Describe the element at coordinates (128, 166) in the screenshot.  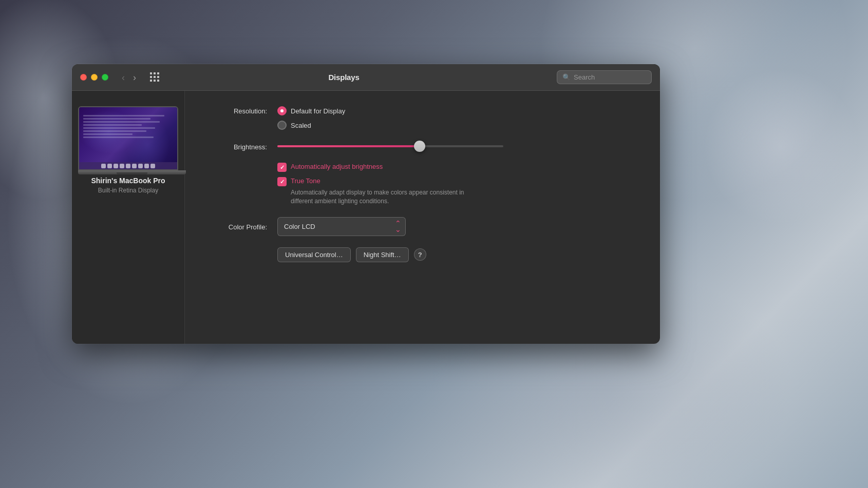
I see `screen-taskbar` at that location.